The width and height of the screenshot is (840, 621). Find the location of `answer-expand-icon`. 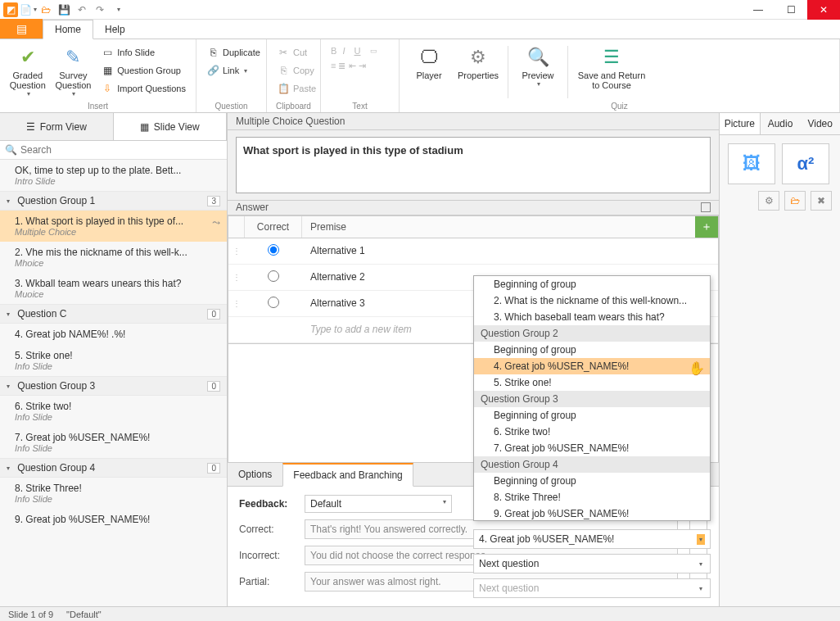

answer-expand-icon is located at coordinates (706, 207).